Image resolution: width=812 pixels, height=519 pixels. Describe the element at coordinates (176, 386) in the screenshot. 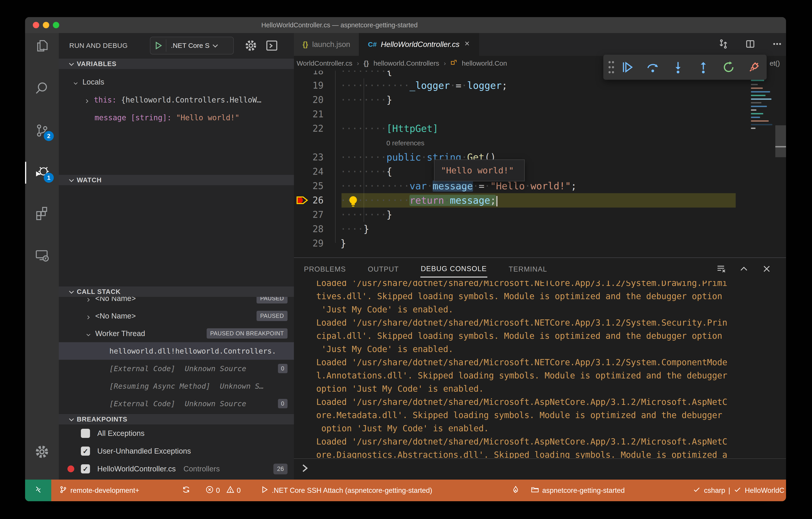

I see `call-stack-frame-row: [Resuming Async Method]Unknown S…` at that location.